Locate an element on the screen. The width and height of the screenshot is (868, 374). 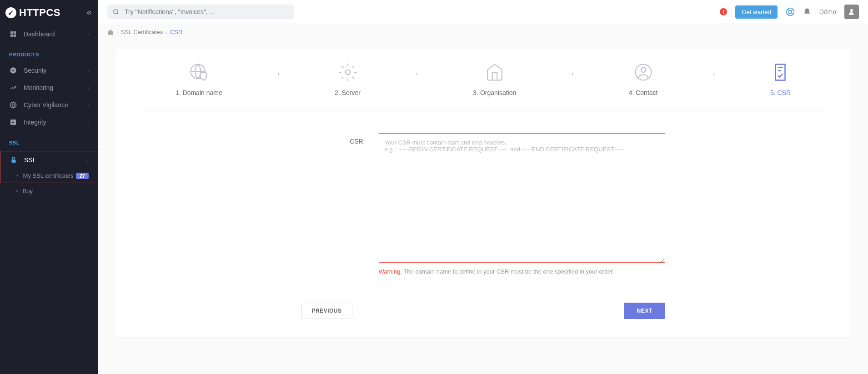
breadcrumb-ssl-certs: SSL Certificates is located at coordinates (142, 32).